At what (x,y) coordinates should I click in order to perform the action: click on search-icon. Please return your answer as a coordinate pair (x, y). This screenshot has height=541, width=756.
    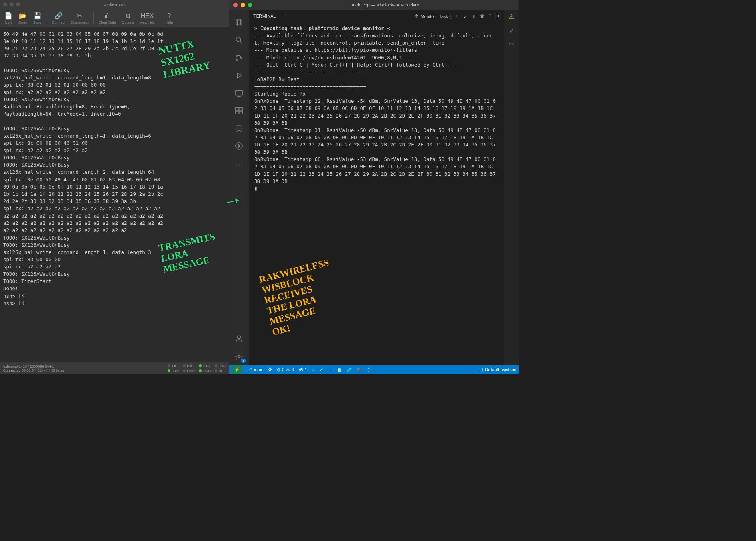
    Looking at the image, I should click on (239, 40).